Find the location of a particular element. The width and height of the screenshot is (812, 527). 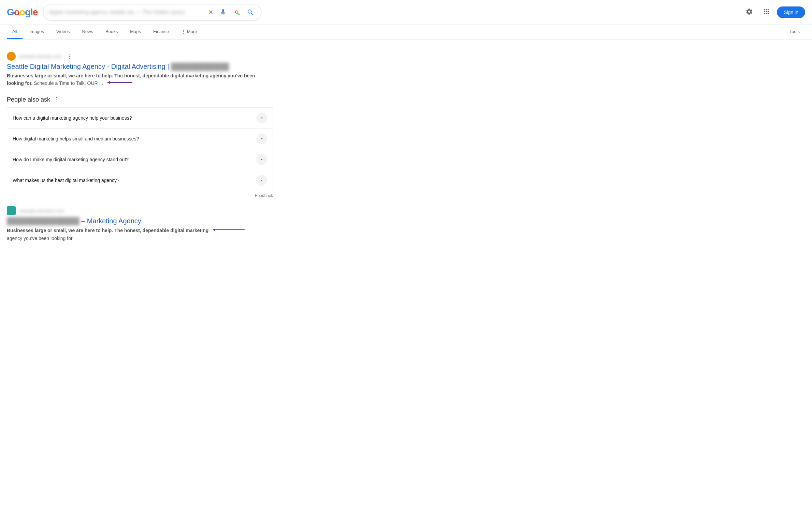

nav-tabs: All Images Videos News Books Maps Financ… is located at coordinates (406, 32).